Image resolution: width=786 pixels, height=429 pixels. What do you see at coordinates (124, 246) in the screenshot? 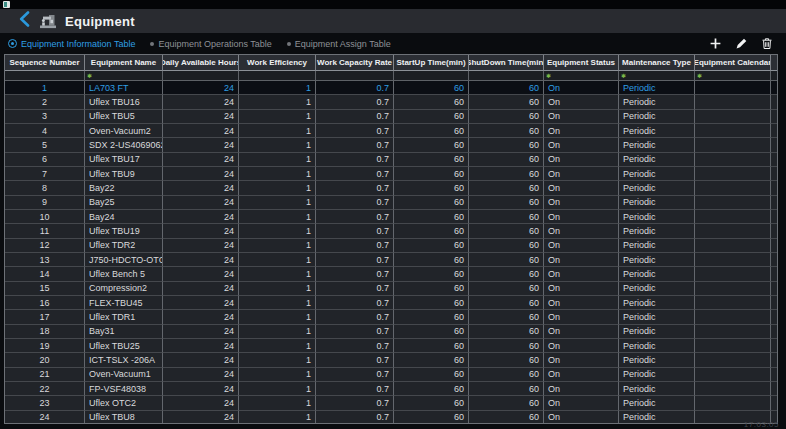
I see `cell-name: Uflex TDR2` at bounding box center [124, 246].